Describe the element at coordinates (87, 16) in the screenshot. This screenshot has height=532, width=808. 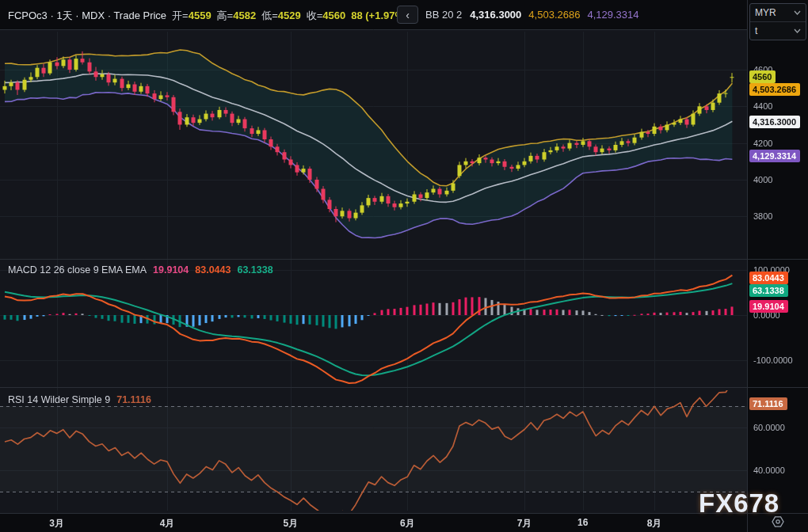
I see `symbol-title: FCPOc3 · 1天 · MDX · Trade Price` at that location.